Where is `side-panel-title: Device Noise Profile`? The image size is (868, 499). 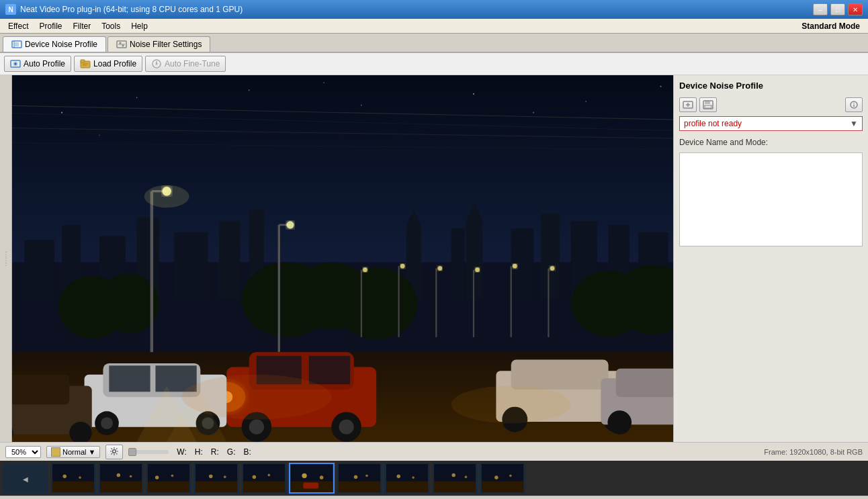 side-panel-title: Device Noise Profile is located at coordinates (771, 86).